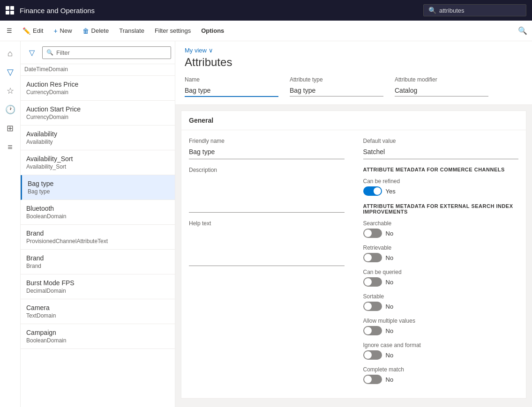 Image resolution: width=532 pixels, height=407 pixels. What do you see at coordinates (10, 128) in the screenshot?
I see `grid-icon-btn: ⊞` at bounding box center [10, 128].